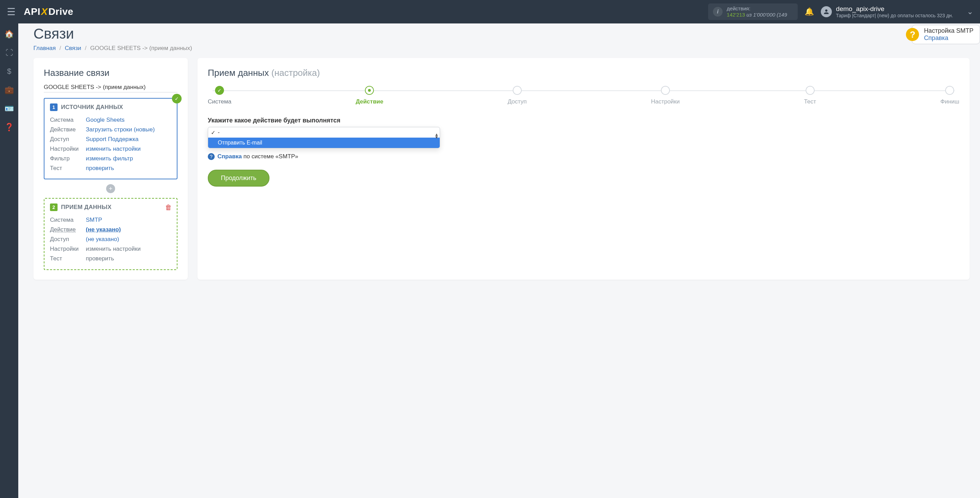 The height and width of the screenshot is (498, 980). What do you see at coordinates (912, 34) in the screenshot?
I see `question-icon: ?` at bounding box center [912, 34].